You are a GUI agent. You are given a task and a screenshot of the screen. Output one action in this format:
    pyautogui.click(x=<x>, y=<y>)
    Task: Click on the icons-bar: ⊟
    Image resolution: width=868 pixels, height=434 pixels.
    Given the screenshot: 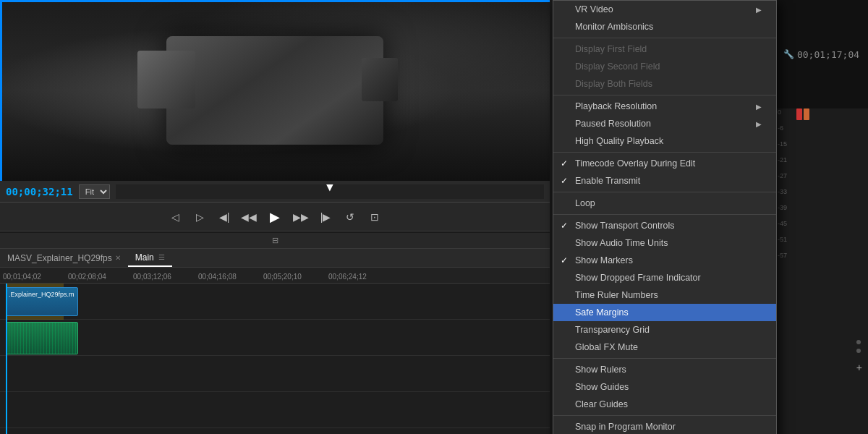 What is the action you would take?
    pyautogui.click(x=275, y=241)
    